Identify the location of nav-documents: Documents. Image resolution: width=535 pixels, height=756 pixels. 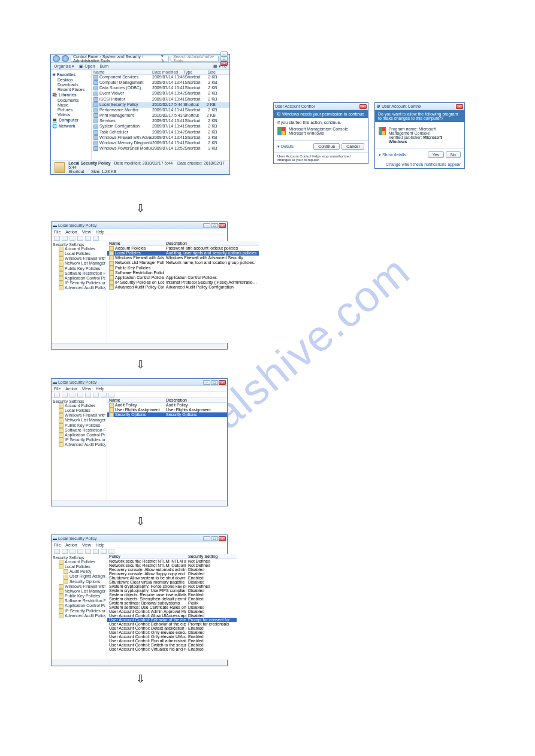
(71, 101).